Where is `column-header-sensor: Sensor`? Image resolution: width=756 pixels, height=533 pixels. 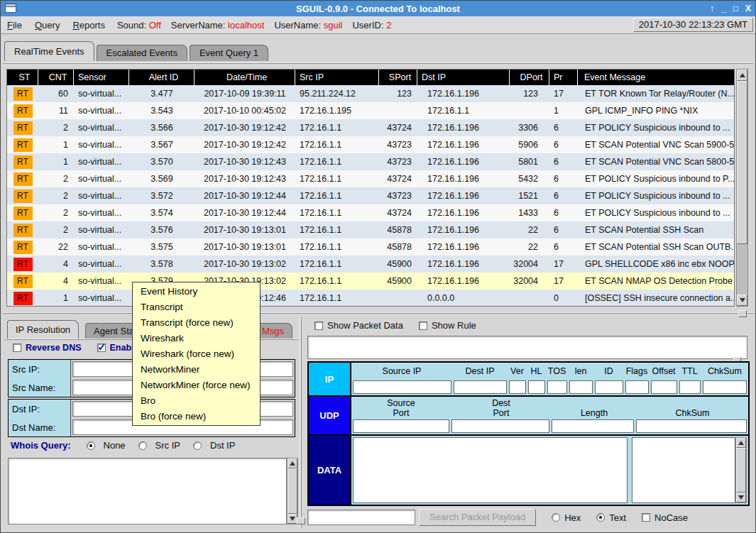
column-header-sensor: Sensor is located at coordinates (102, 77).